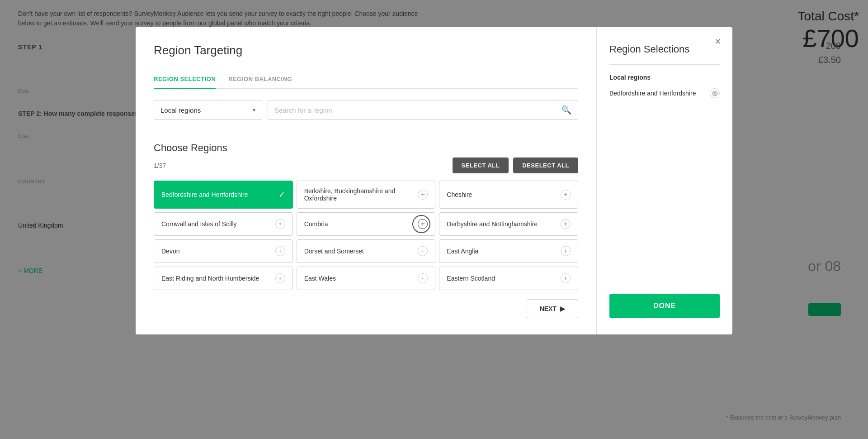 This screenshot has width=868, height=439. Describe the element at coordinates (566, 110) in the screenshot. I see `search-icon: 🔍` at that location.